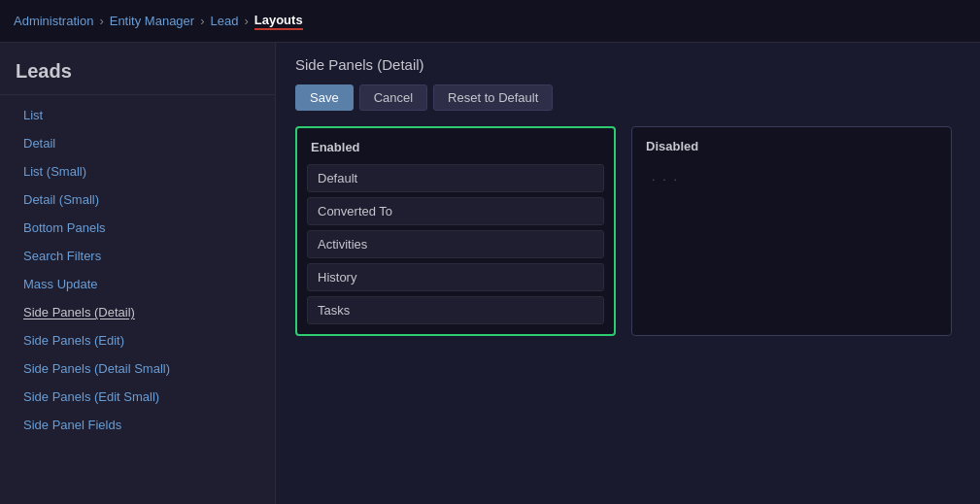  What do you see at coordinates (152, 21) in the screenshot?
I see `breadcrumb-entity-manager: Entity Manager` at bounding box center [152, 21].